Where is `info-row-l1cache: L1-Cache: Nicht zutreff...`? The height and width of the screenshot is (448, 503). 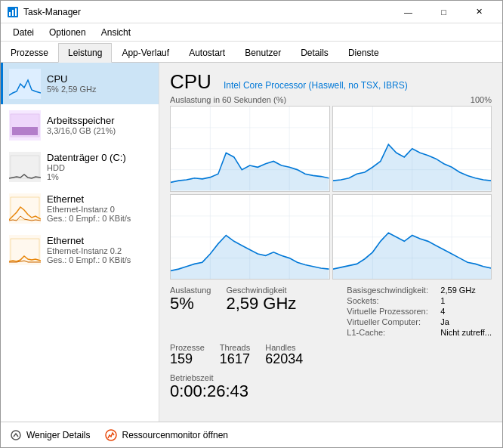 info-row-l1cache: L1-Cache: Nicht zutreff... is located at coordinates (419, 332).